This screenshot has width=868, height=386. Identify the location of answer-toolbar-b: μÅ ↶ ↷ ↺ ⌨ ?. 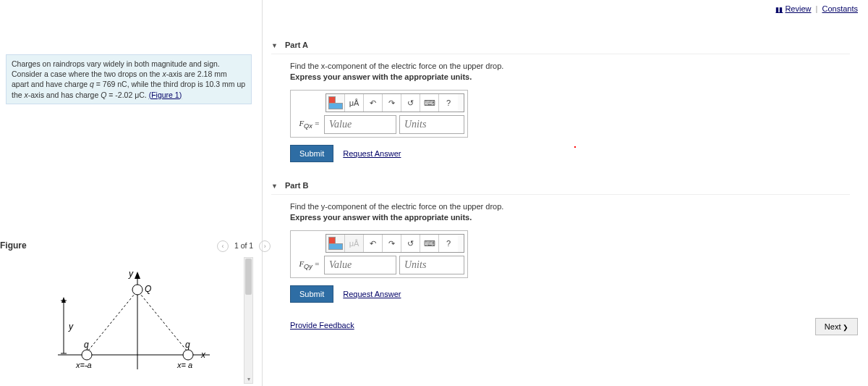
(395, 243).